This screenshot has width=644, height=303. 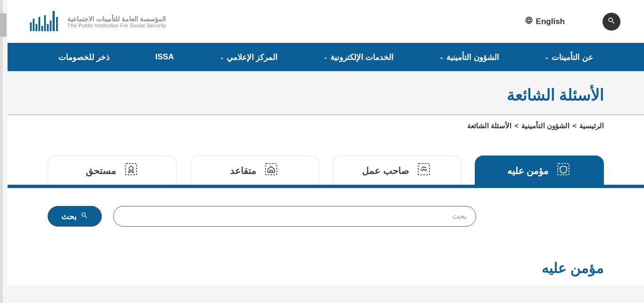 What do you see at coordinates (74, 216) in the screenshot?
I see `faq-search-button: بحث` at bounding box center [74, 216].